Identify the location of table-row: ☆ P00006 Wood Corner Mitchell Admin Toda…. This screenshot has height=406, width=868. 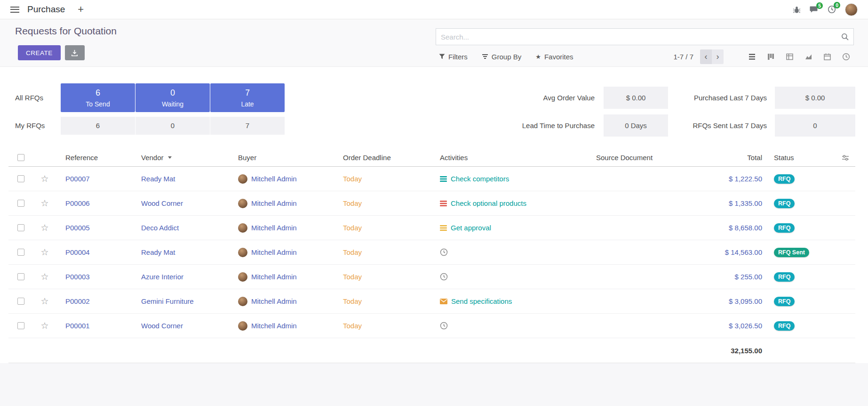
(432, 203).